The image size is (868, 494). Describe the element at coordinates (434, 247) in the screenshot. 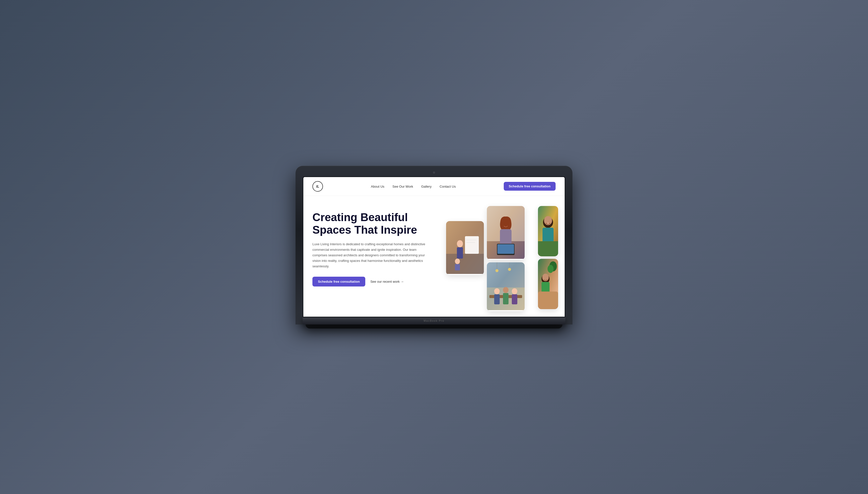

I see `laptop-screen: IL About Us See Our Work Gallery` at that location.